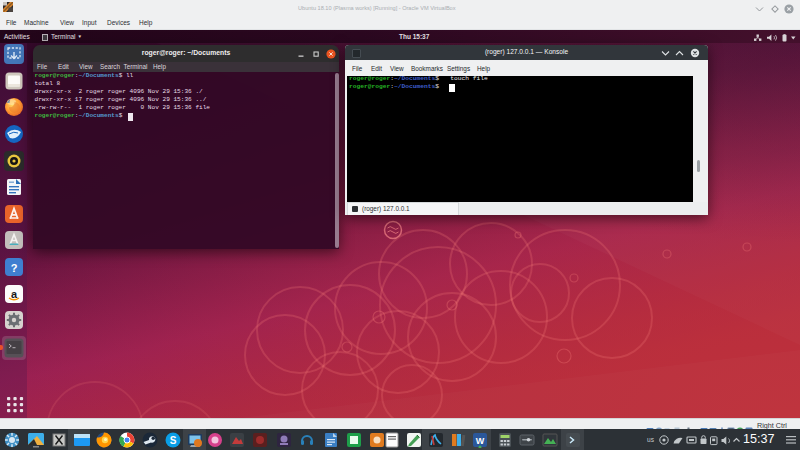 This screenshot has width=800, height=450. I want to click on svg-text: W, so click(480, 441).